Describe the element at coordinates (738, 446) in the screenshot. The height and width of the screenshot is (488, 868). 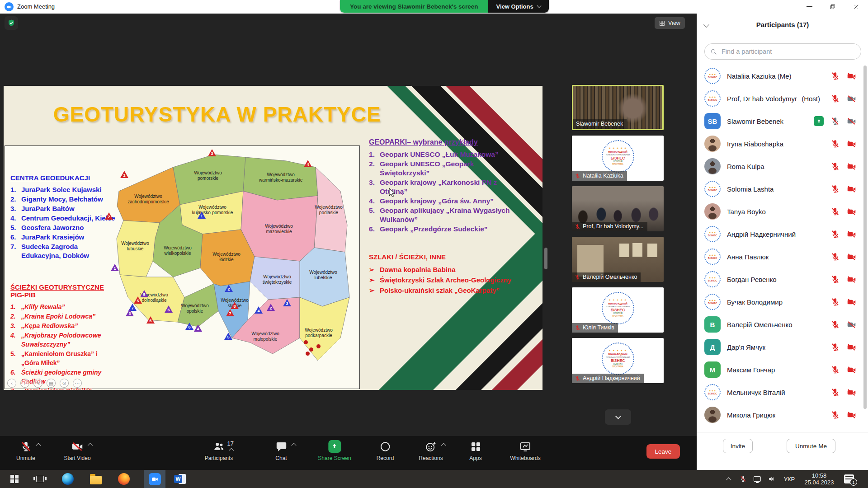
I see `invite-button: Invite` at that location.